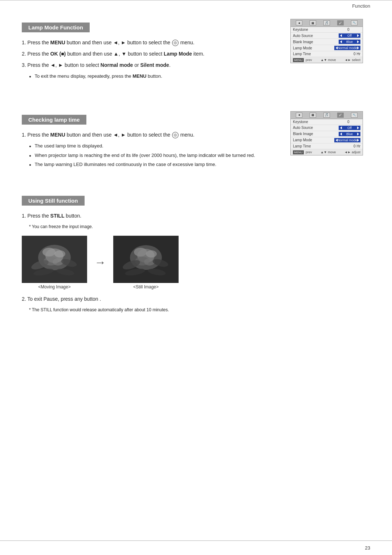 Image resolution: width=392 pixels, height=555 pixels. What do you see at coordinates (54, 120) in the screenshot?
I see `section2-title: Checking lamp time` at bounding box center [54, 120].